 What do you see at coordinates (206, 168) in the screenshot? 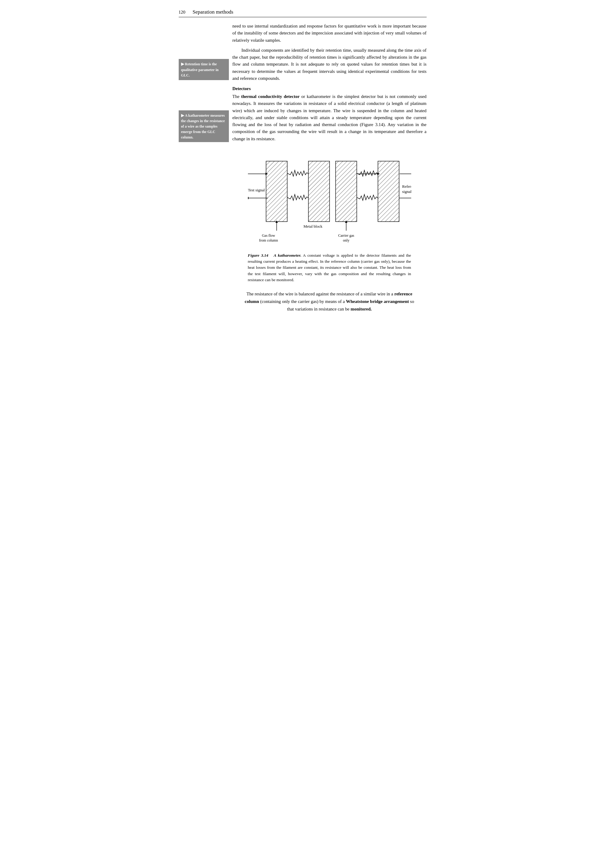
I see `sidebar: ▶Retention time is the qualitative param…` at bounding box center [206, 168].